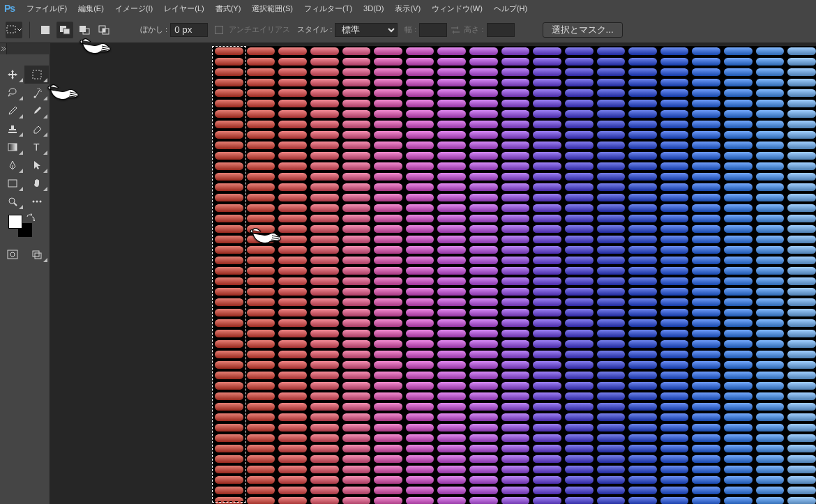 Image resolution: width=816 pixels, height=504 pixels. I want to click on selop-new, so click(45, 30).